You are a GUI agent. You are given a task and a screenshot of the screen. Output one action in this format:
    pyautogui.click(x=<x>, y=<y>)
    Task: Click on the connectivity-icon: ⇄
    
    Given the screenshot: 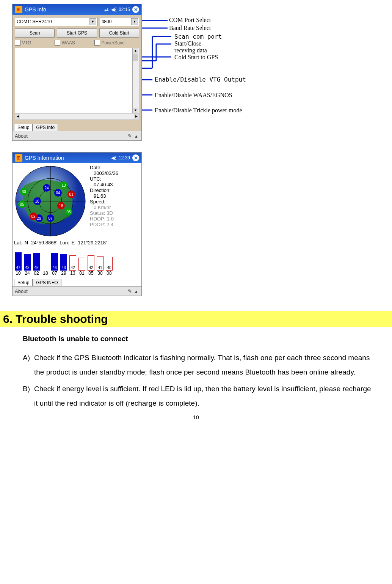 What is the action you would take?
    pyautogui.click(x=107, y=9)
    